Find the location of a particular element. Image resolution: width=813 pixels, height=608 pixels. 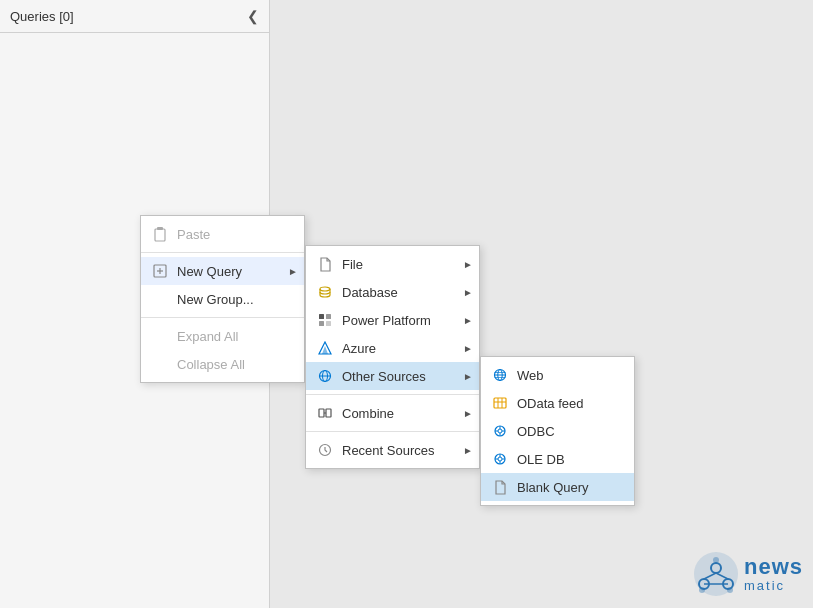

database-menu-item: Database ► is located at coordinates (392, 292).